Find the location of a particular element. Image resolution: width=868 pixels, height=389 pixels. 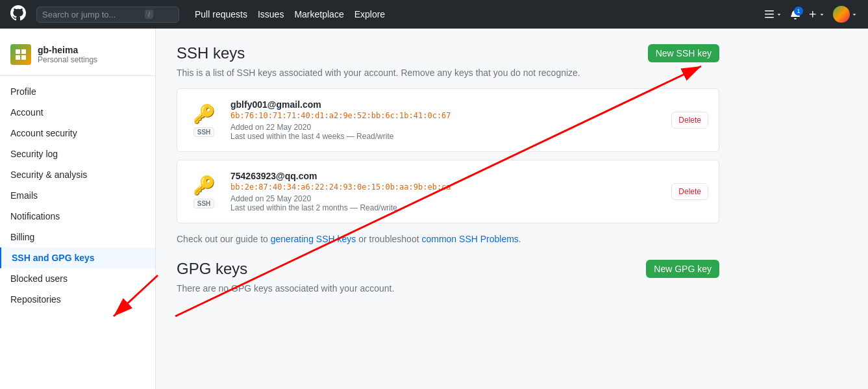

sidebar-item-ssh-gpg: SSH and GPG keys is located at coordinates (78, 258).